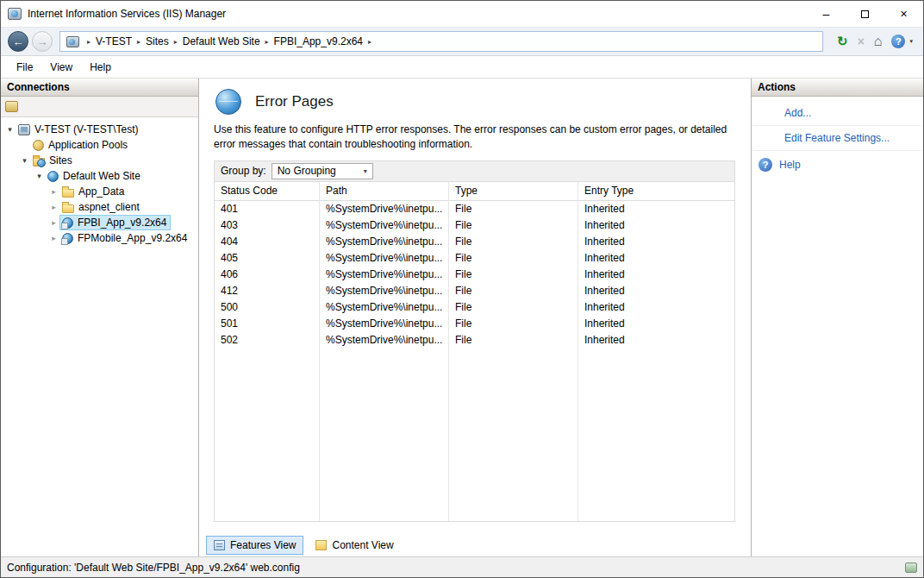 This screenshot has height=578, width=924. Describe the element at coordinates (88, 145) in the screenshot. I see `tree-item-label: Application Pools` at that location.